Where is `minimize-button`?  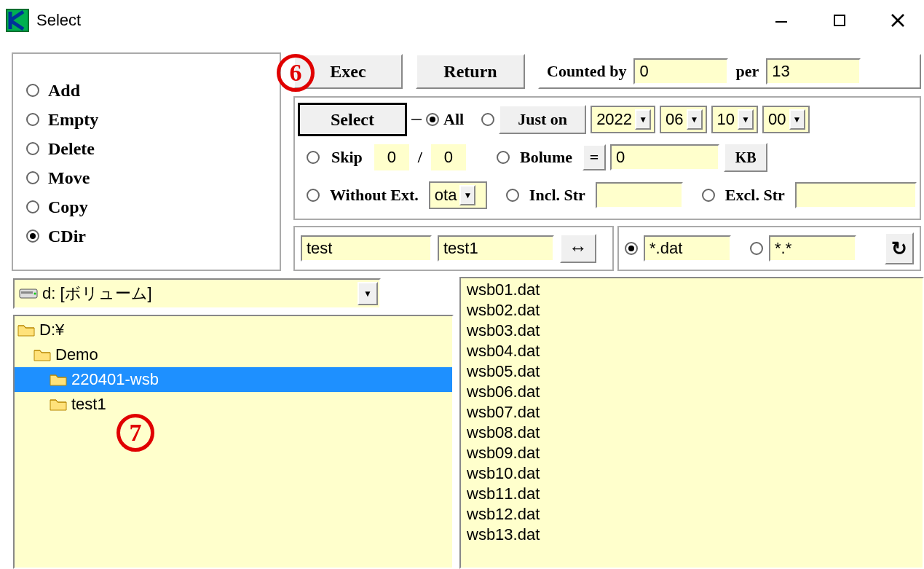
minimize-button is located at coordinates (781, 20).